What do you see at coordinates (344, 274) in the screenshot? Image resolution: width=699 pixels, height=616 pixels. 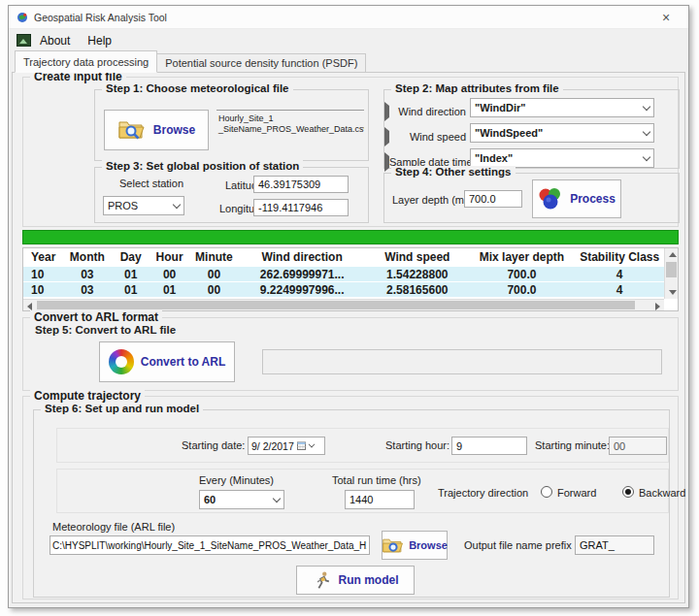 I see `table-row: 10 03 01 00 00 262.69999971... 1.5422880…` at bounding box center [344, 274].